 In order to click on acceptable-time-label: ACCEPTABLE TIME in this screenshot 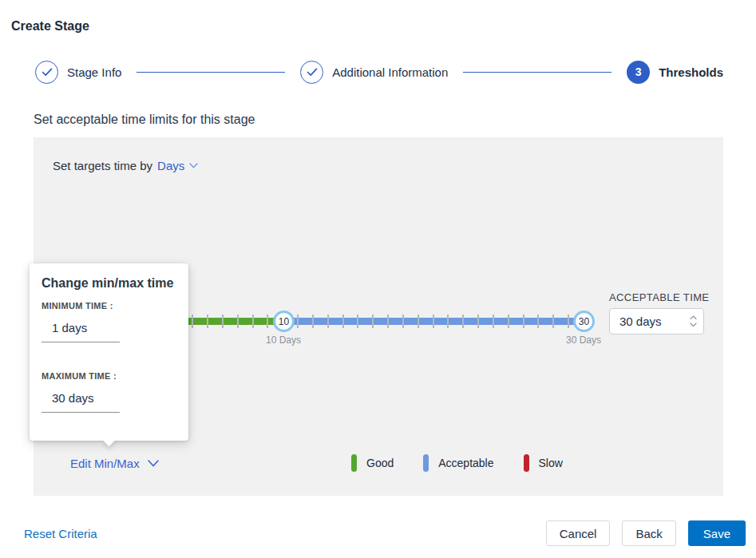, I will do `click(659, 297)`.